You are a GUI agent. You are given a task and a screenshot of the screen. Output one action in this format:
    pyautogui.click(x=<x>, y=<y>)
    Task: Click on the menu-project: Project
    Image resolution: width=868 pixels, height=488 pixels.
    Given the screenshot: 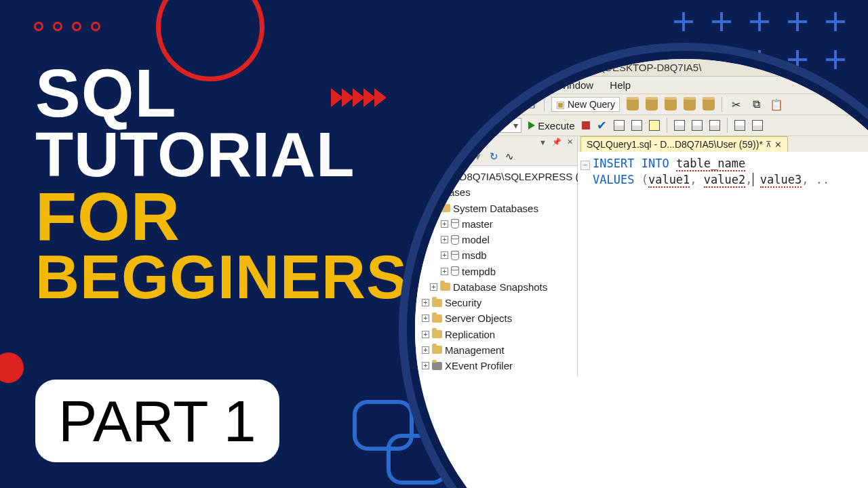 What is the action you would take?
    pyautogui.click(x=486, y=85)
    